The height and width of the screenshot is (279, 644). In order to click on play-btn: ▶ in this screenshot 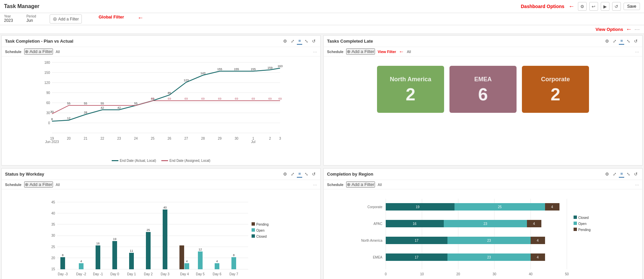, I will do `click(605, 6)`.